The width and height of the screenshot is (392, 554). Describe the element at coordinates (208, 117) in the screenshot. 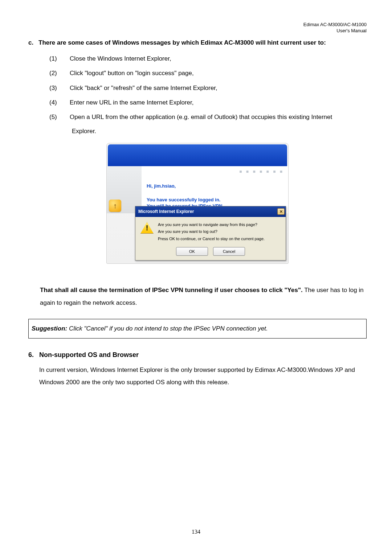

I see `list-item: (5) Open a URL from the other applicatio…` at that location.